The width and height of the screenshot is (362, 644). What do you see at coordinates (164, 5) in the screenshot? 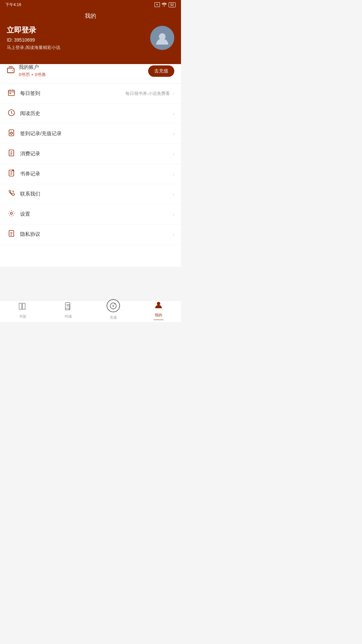
I see `wifi-icon` at bounding box center [164, 5].